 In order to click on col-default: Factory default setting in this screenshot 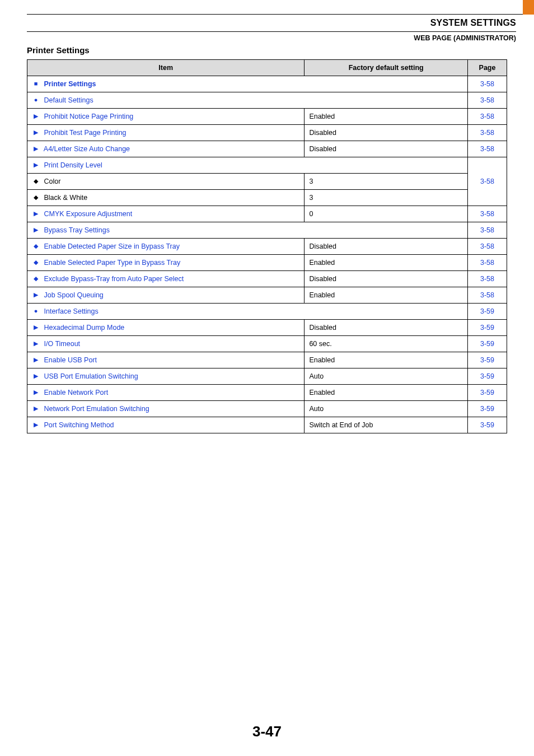, I will do `click(386, 68)`.